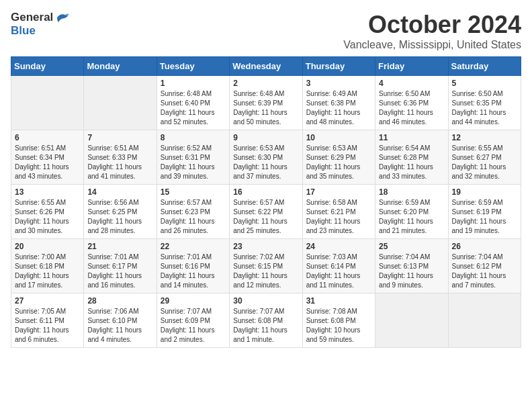  Describe the element at coordinates (120, 326) in the screenshot. I see `day-detail: Sunrise: 7:06 AMSunset: 6:10 PMDaylight:…` at that location.